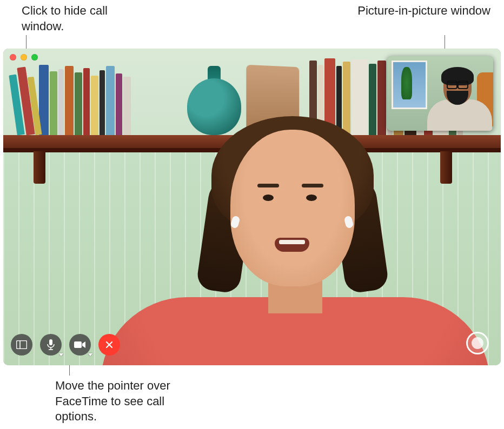 The image size is (504, 429). Describe the element at coordinates (80, 345) in the screenshot. I see `video-icon` at that location.